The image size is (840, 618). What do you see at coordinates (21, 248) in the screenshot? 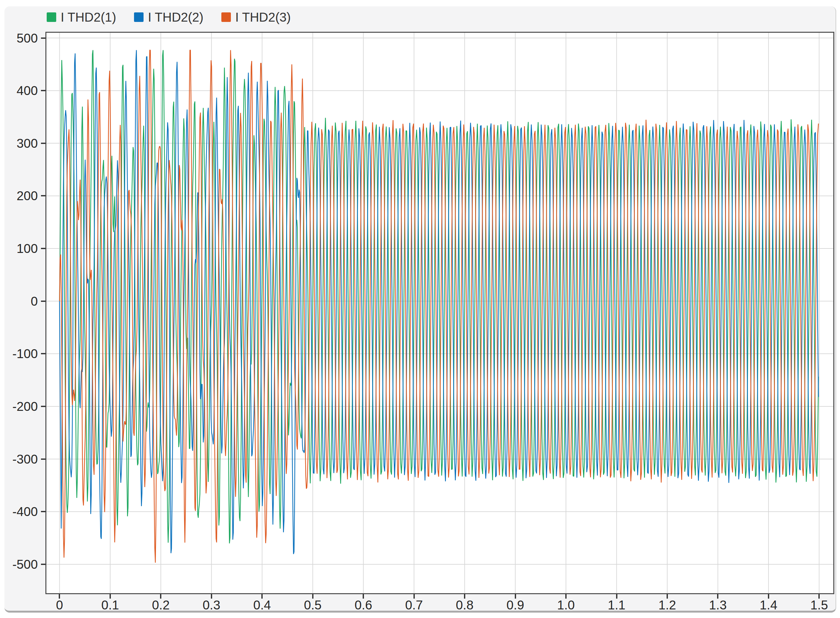
I see `y-axis-tick-label: 100` at bounding box center [21, 248].